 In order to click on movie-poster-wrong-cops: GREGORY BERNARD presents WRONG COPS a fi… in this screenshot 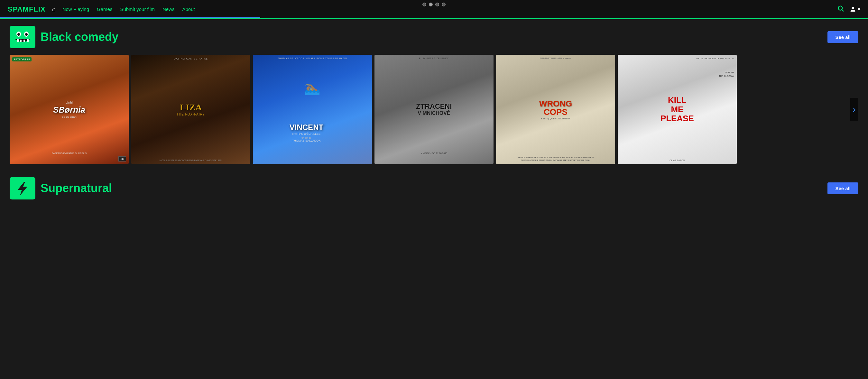, I will do `click(556, 109)`.